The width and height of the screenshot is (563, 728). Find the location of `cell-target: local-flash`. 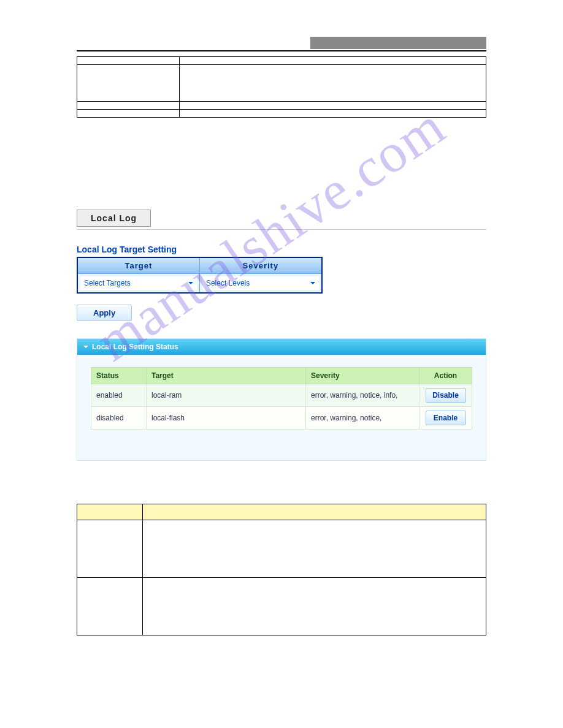

cell-target: local-flash is located at coordinates (226, 418).